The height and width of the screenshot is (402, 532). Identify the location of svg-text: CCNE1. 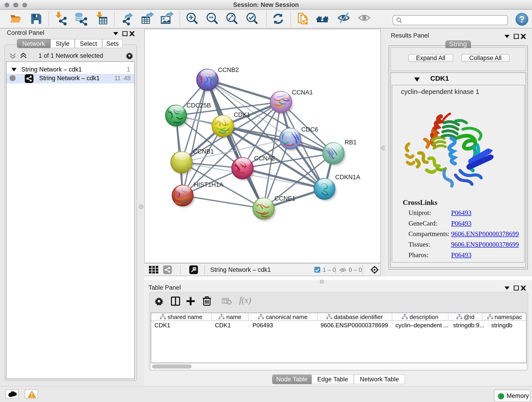
(285, 198).